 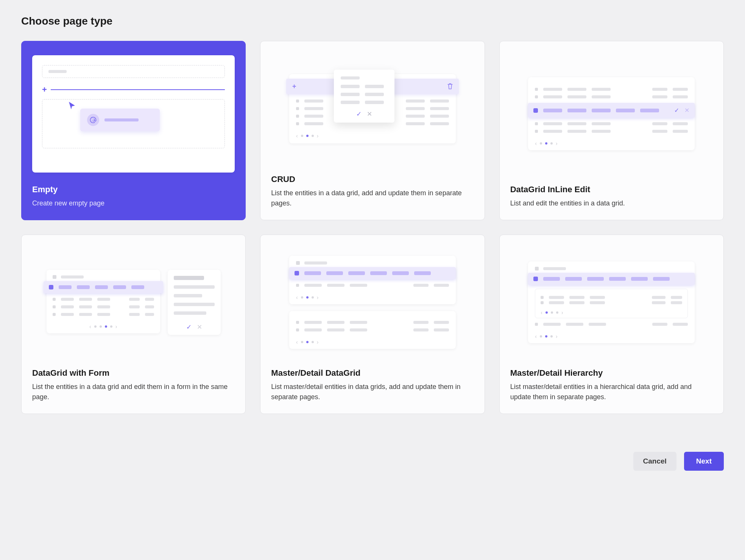 What do you see at coordinates (133, 373) in the screenshot?
I see `card-title: DataGrid with Form` at bounding box center [133, 373].